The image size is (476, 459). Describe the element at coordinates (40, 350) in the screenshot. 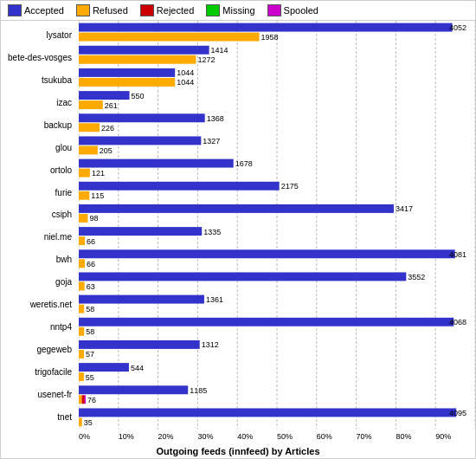

I see `y-label-gegeweb: gegeweb` at that location.